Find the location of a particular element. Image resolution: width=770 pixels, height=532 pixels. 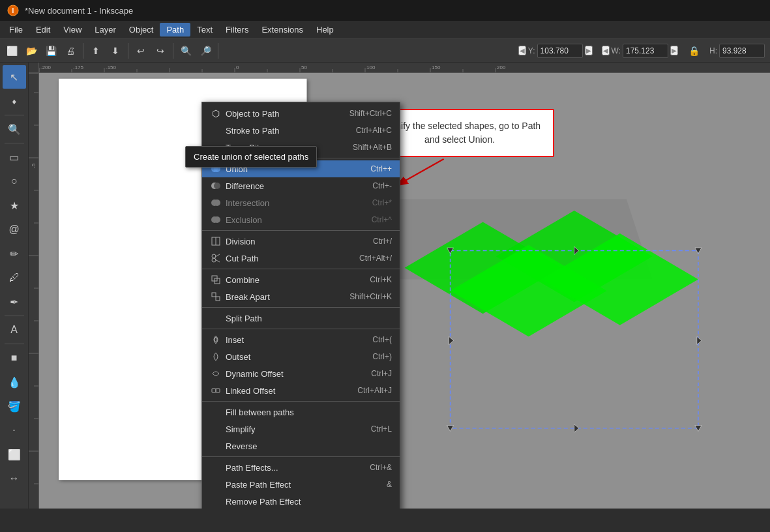

connector-tool: ↔ is located at coordinates (14, 479).